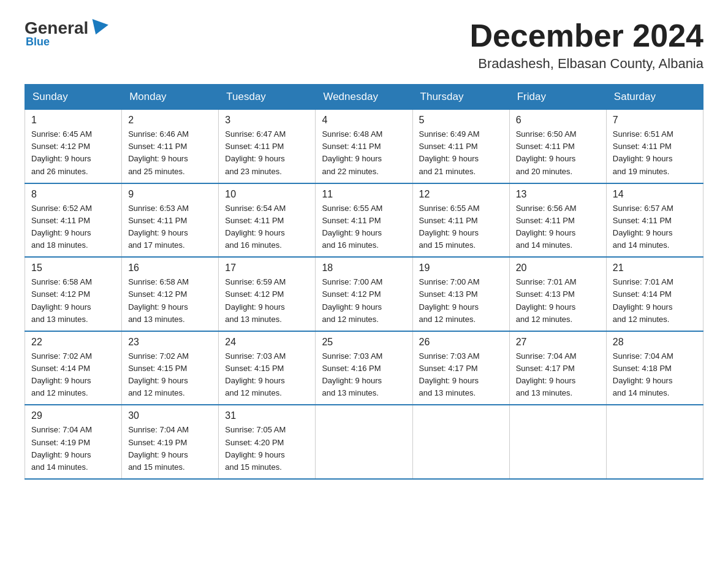 The height and width of the screenshot is (563, 728). Describe the element at coordinates (170, 97) in the screenshot. I see `header-cell-monday: Monday` at that location.